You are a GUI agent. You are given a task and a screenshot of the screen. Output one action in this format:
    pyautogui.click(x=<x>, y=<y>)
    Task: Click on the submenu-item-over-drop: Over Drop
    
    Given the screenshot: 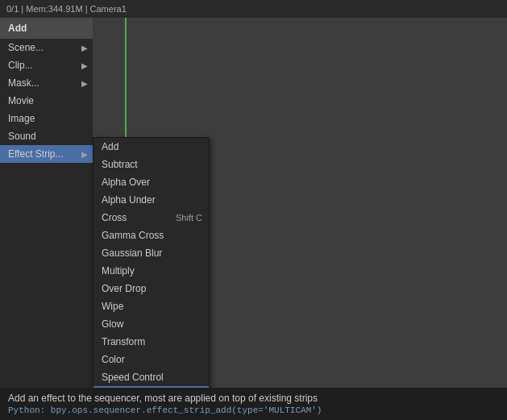 What is the action you would take?
    pyautogui.click(x=152, y=289)
    